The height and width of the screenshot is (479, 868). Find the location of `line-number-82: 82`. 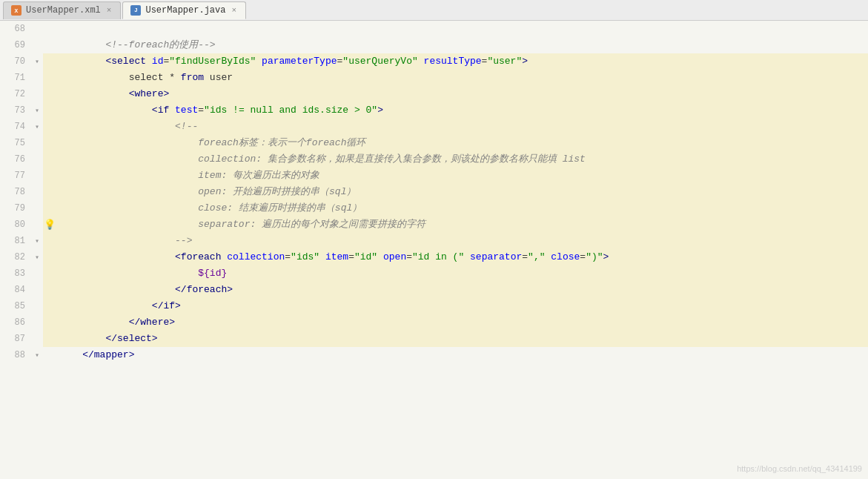

line-number-82: 82 is located at coordinates (16, 257).